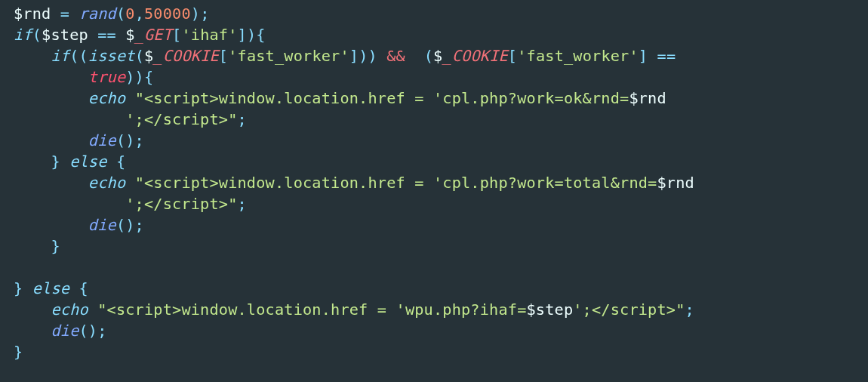  What do you see at coordinates (139, 77) in the screenshot?
I see `code-token: )){` at bounding box center [139, 77].